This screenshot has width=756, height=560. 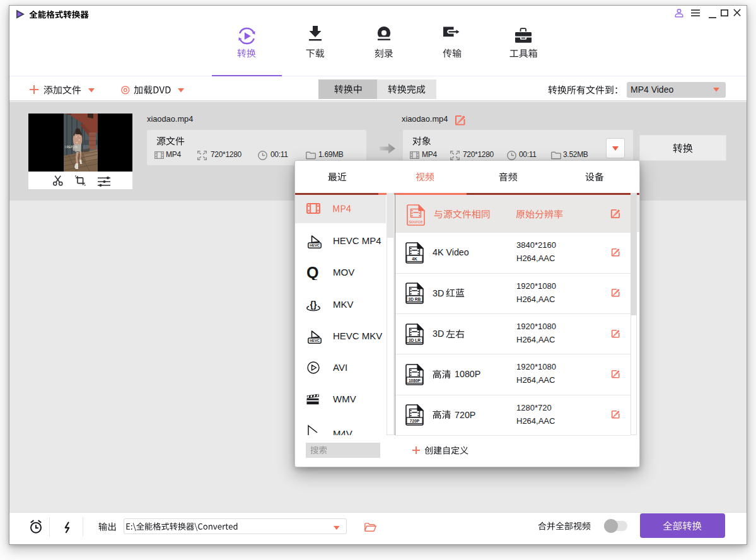 What do you see at coordinates (416, 222) in the screenshot?
I see `svg-text: source` at bounding box center [416, 222].